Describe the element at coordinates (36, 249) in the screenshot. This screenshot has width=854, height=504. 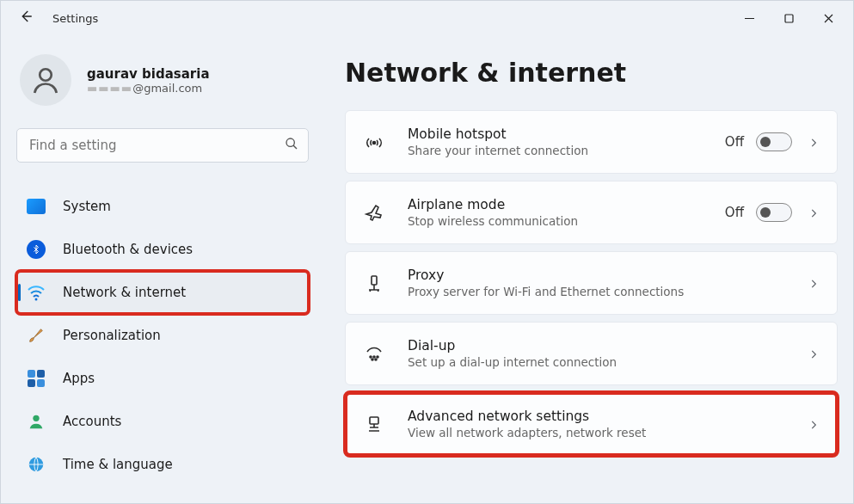
I see `bluetooth-icon` at that location.